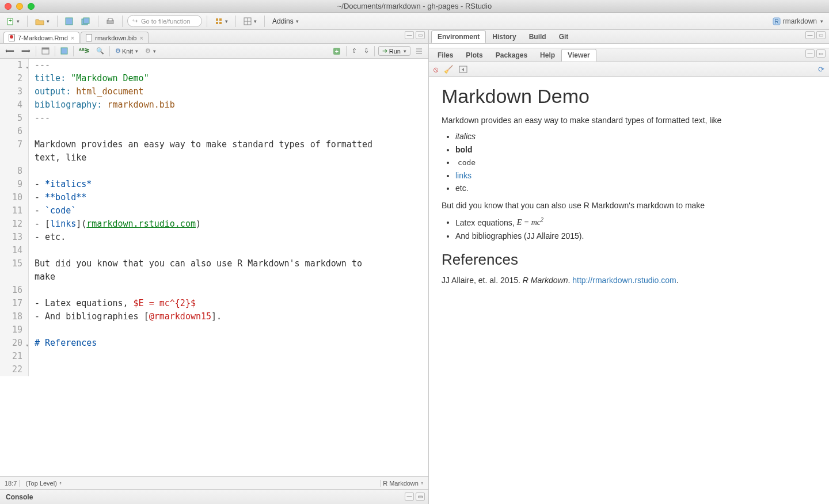 Image resolution: width=829 pixels, height=504 pixels. I want to click on clear-viewer-button: 🧹, so click(448, 69).